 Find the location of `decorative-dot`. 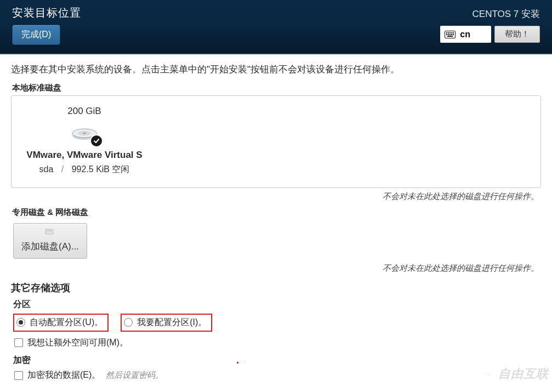

decorative-dot is located at coordinates (238, 363).